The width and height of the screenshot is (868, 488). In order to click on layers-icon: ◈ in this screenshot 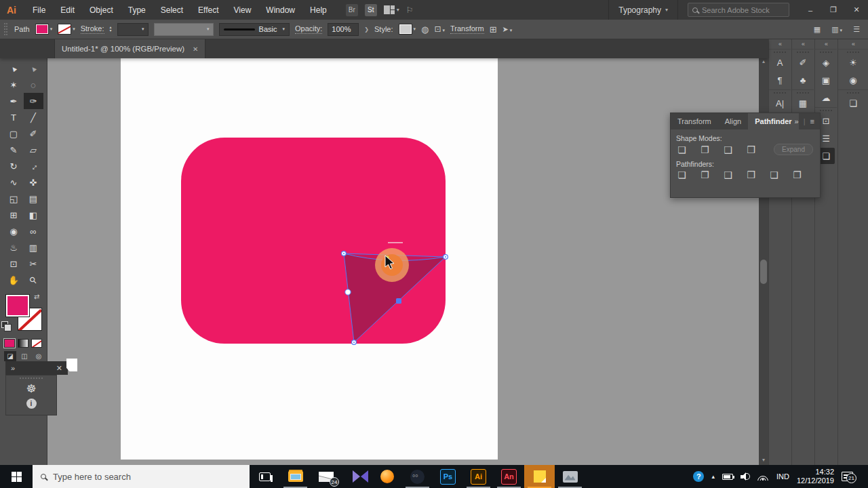, I will do `click(826, 62)`.